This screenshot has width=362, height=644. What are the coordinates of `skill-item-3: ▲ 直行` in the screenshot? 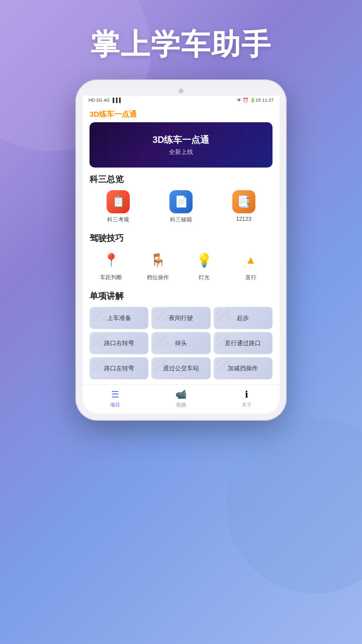 It's located at (251, 265).